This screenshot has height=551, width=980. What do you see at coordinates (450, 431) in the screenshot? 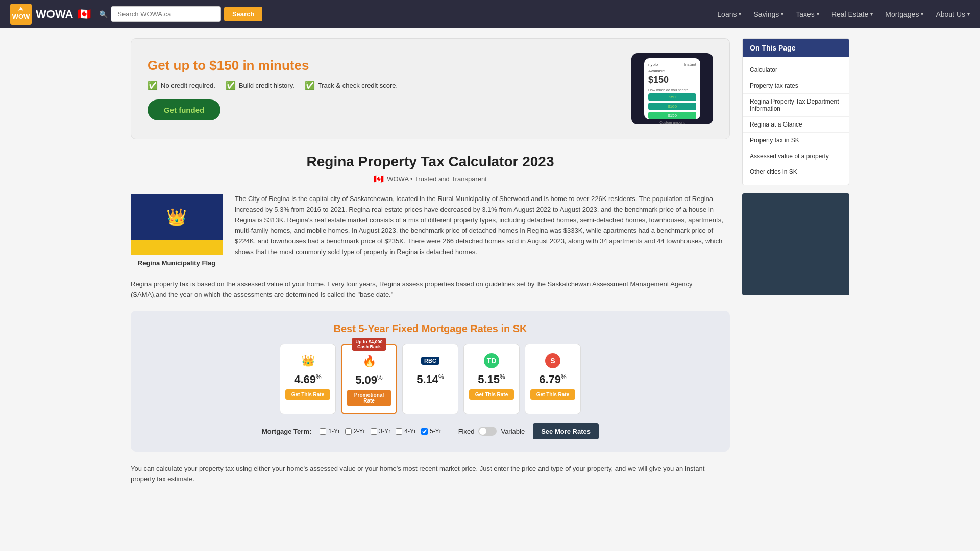
I see `vertical-divider` at bounding box center [450, 431].